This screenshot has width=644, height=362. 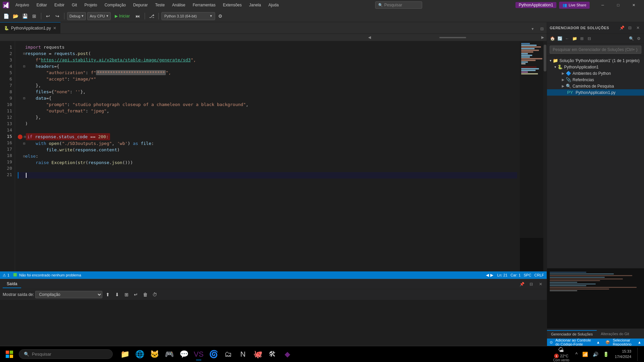 I want to click on tab-saida: Saída, so click(x=12, y=284).